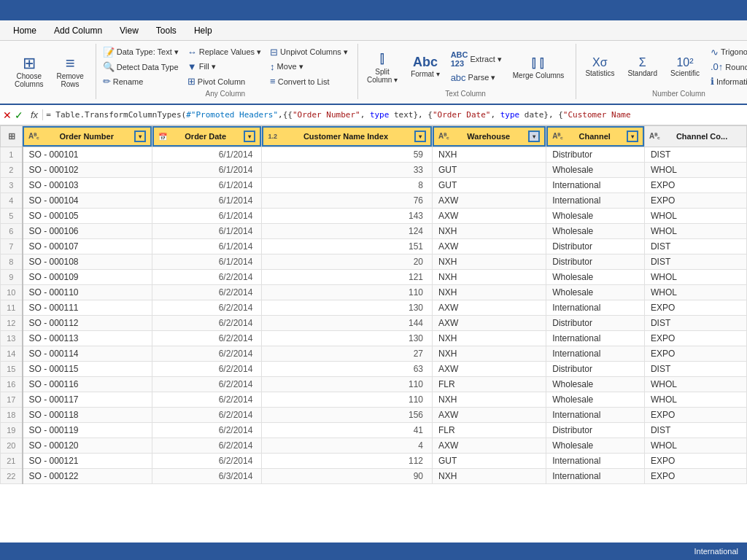  I want to click on status-international: International, so click(716, 551).